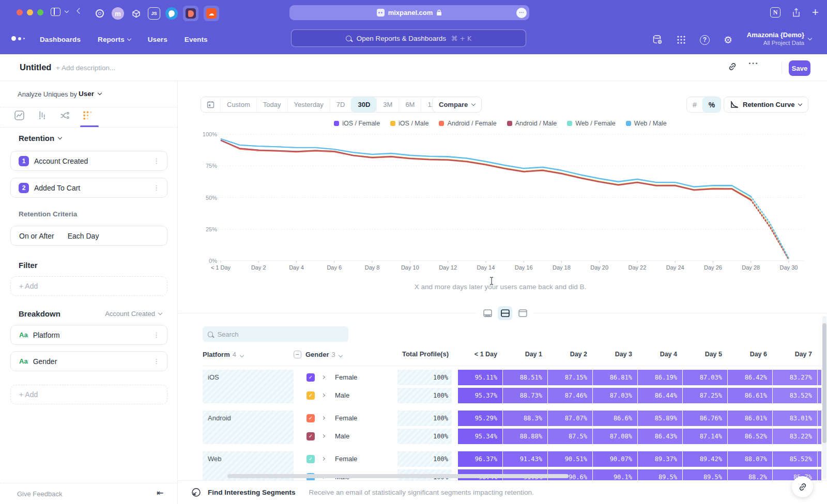  Describe the element at coordinates (532, 123) in the screenshot. I see `legend-item: Android / Male` at that location.